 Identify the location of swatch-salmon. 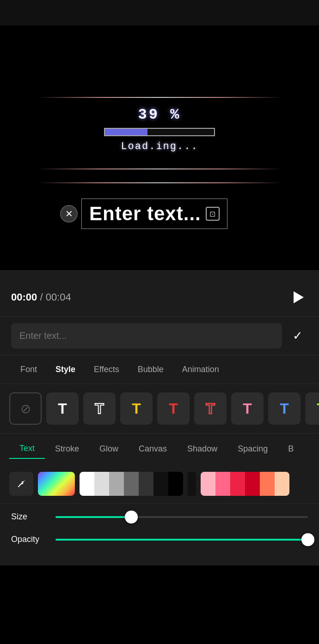
(267, 484).